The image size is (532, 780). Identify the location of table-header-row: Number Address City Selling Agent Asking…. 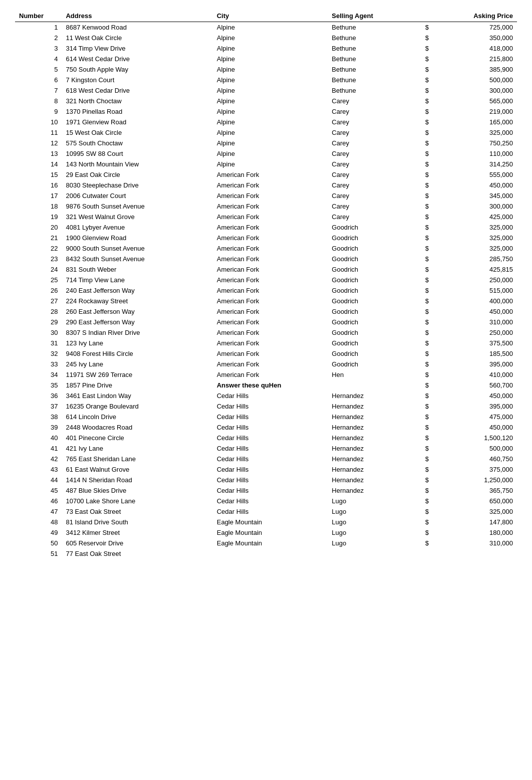
(266, 16).